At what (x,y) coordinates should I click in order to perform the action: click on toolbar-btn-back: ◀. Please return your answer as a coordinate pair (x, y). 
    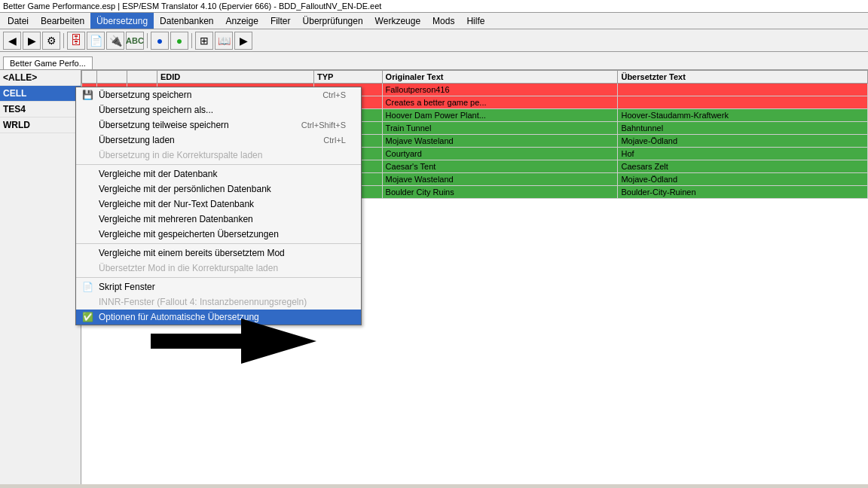
    Looking at the image, I should click on (12, 41).